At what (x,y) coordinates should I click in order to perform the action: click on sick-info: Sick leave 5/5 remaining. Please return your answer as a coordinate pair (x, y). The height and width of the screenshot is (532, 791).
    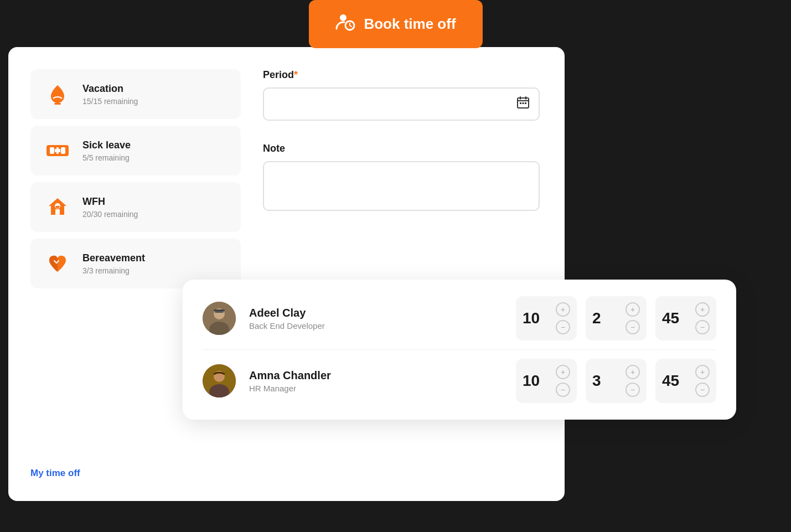
    Looking at the image, I should click on (106, 151).